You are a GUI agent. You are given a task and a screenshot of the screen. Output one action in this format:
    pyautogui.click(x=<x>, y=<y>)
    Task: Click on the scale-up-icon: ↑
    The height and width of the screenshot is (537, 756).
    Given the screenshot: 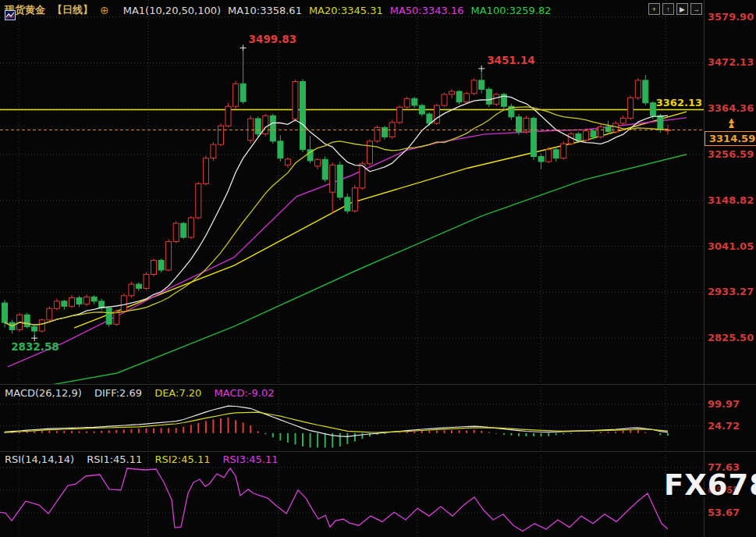 What is the action you would take?
    pyautogui.click(x=668, y=9)
    